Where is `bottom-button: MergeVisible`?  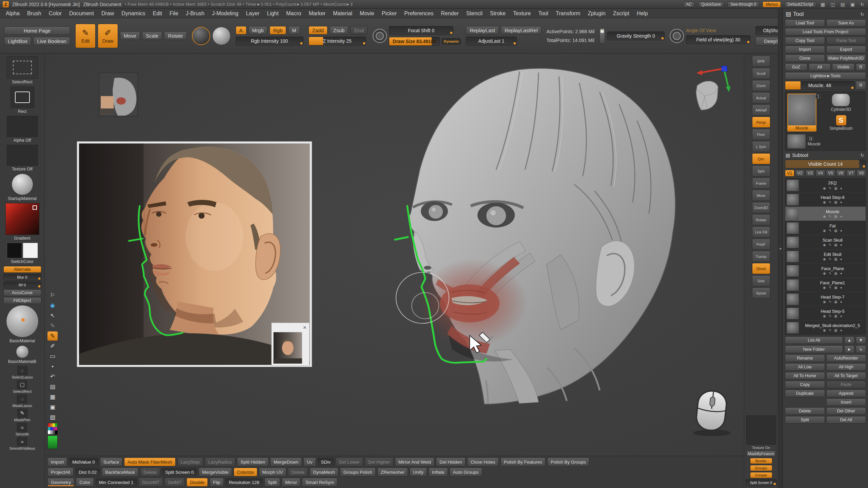 bottom-button: MergeVisible is located at coordinates (215, 472).